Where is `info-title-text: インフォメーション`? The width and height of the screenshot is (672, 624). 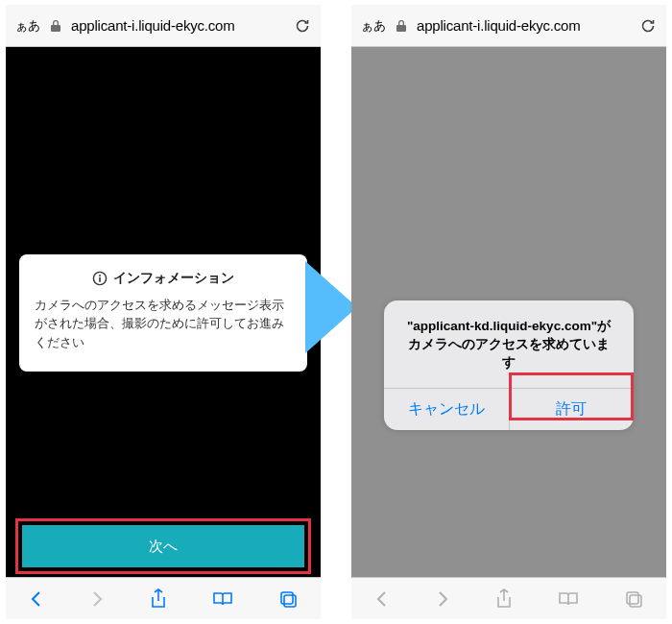 info-title-text: インフォメーション is located at coordinates (174, 278).